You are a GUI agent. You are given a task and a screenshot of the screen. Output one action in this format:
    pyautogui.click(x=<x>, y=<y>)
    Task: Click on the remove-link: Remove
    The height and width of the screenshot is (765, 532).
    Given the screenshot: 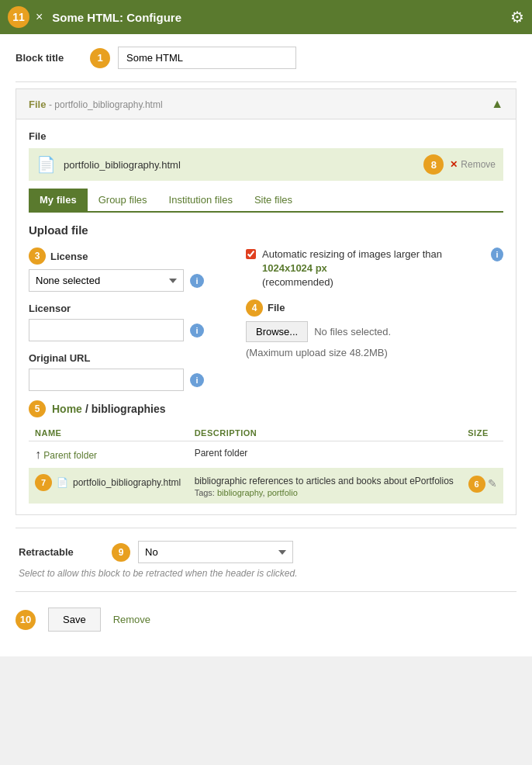 What is the action you would take?
    pyautogui.click(x=132, y=619)
    